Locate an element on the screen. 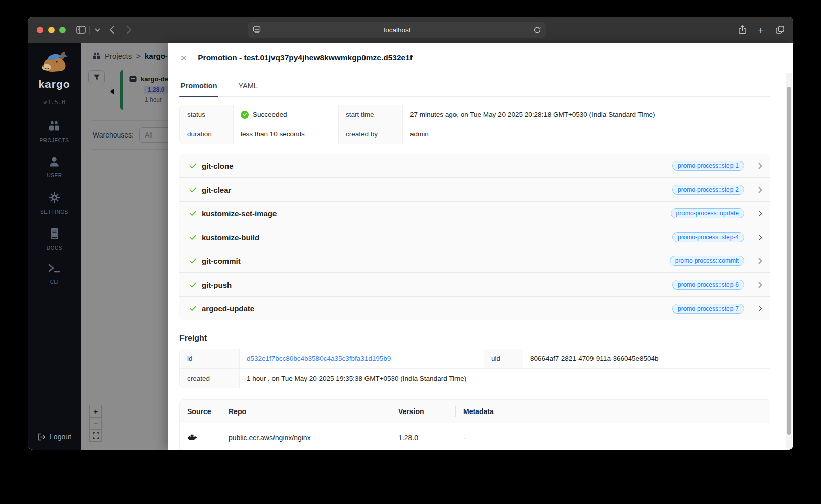 This screenshot has height=504, width=821. success-check-icon is located at coordinates (245, 115).